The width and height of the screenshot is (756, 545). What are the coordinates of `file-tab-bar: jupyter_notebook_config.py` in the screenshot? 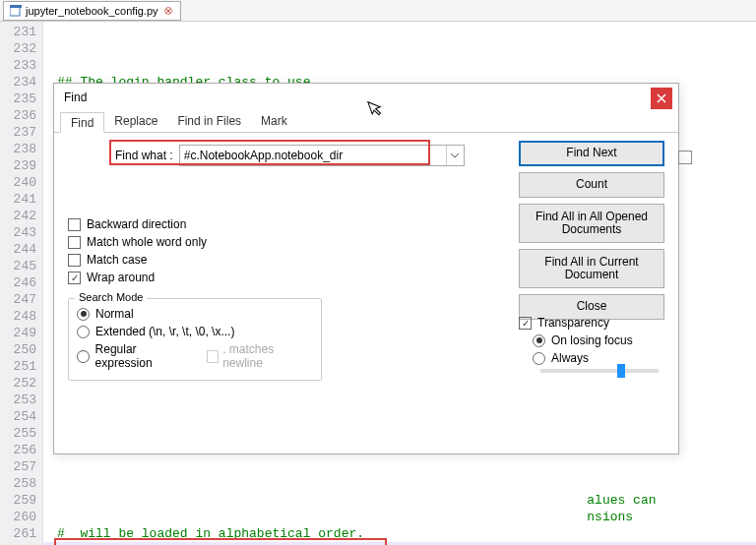 It's located at (378, 11).